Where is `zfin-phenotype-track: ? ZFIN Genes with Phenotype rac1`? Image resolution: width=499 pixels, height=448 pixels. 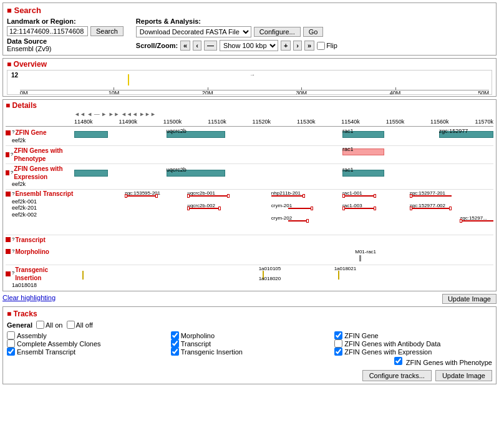 zfin-phenotype-track: ? ZFIN Genes with Phenotype rac1 is located at coordinates (250, 155).